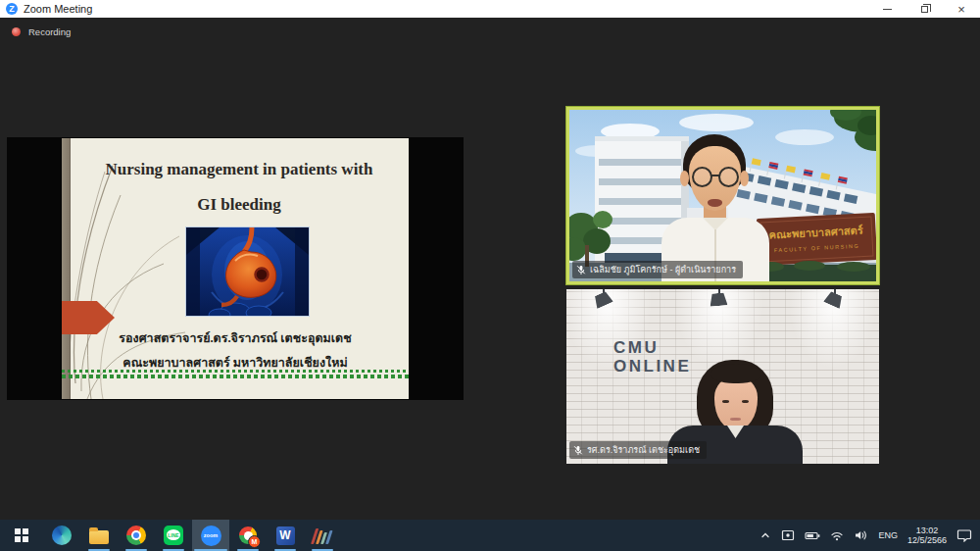  I want to click on chrome-icon, so click(136, 535).